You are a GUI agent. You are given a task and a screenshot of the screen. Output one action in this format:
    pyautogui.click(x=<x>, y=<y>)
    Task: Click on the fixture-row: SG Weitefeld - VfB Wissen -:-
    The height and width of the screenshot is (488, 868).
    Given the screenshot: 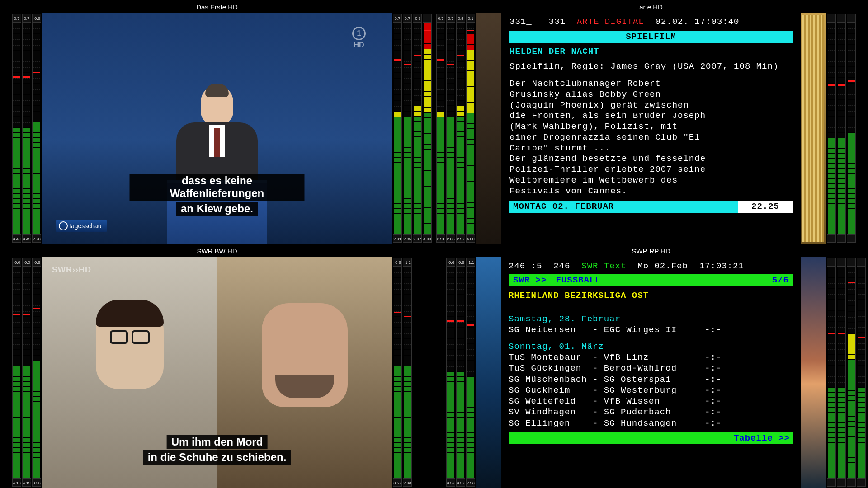 What is the action you would take?
    pyautogui.click(x=651, y=401)
    